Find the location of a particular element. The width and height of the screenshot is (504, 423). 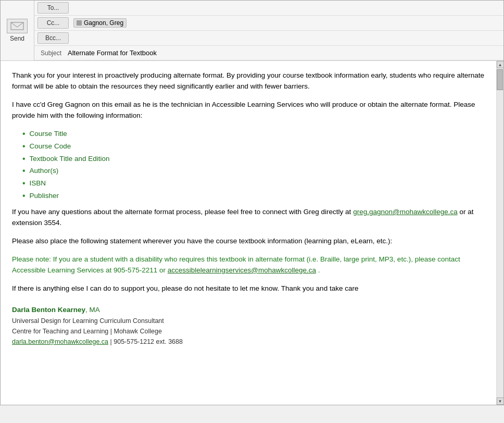

cc-button: Cc... is located at coordinates (53, 23).